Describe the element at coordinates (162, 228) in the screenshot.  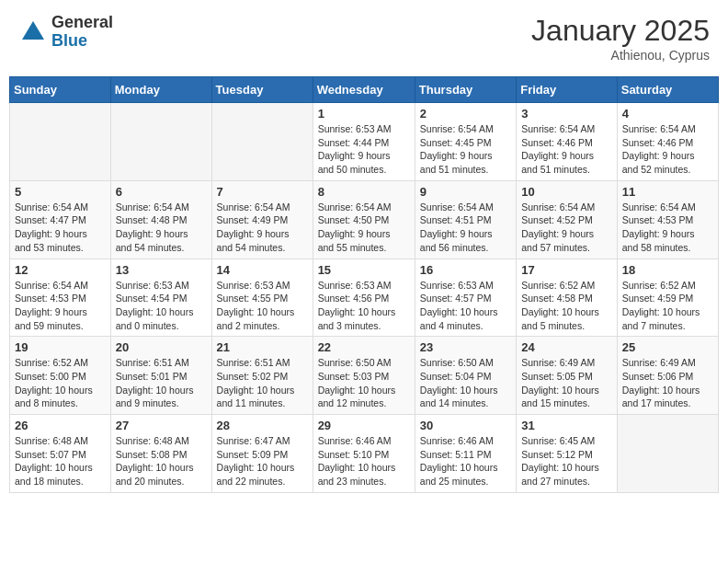
I see `day-info: Sunrise: 6:54 AM Sunset: 4:48 PM Dayligh…` at that location.